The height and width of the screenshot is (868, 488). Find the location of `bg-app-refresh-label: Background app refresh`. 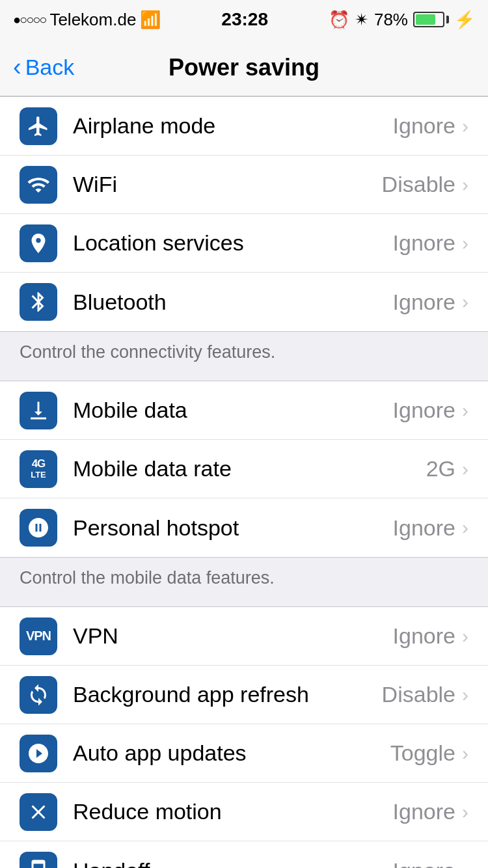

bg-app-refresh-label: Background app refresh is located at coordinates (228, 695).